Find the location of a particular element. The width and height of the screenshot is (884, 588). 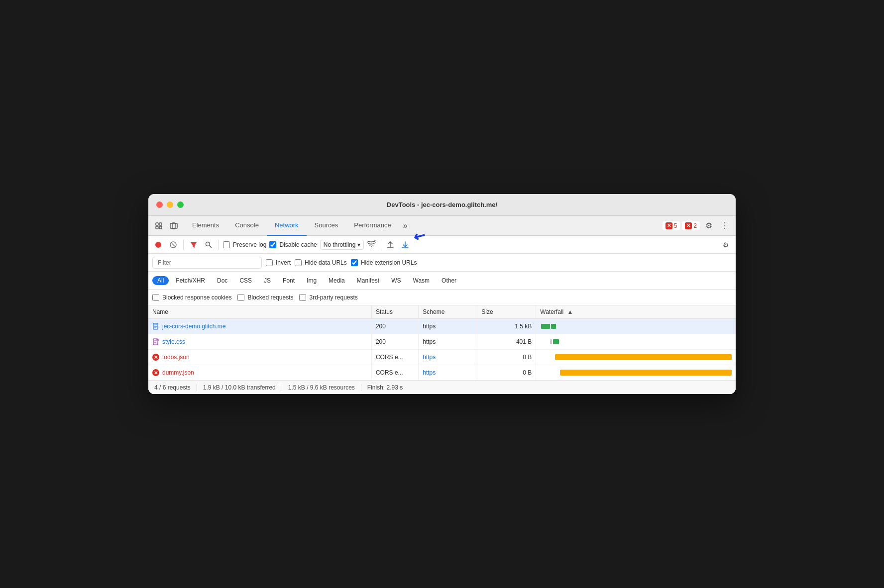

clear-button is located at coordinates (173, 245).